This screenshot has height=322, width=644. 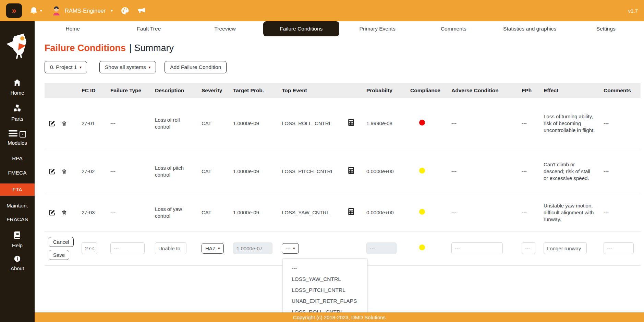 What do you see at coordinates (384, 171) in the screenshot?
I see `cell-probability: 0.0000e+00` at bounding box center [384, 171].